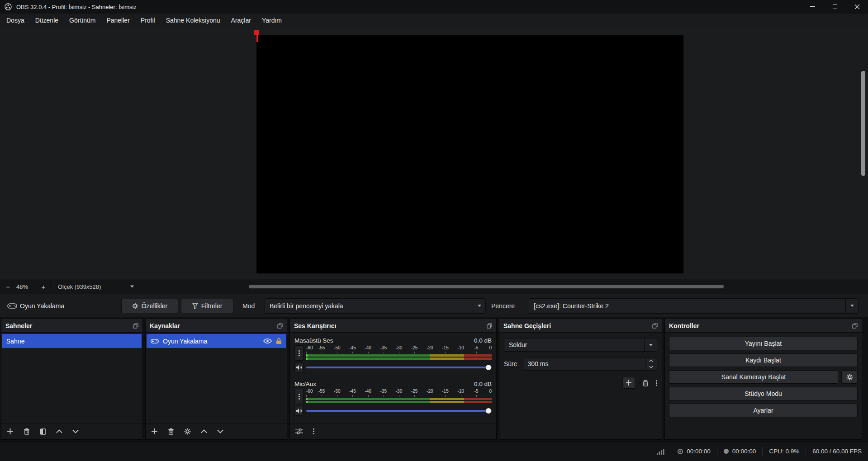 The width and height of the screenshot is (868, 461). What do you see at coordinates (581, 345) in the screenshot?
I see `transition-select: Soldur` at bounding box center [581, 345].